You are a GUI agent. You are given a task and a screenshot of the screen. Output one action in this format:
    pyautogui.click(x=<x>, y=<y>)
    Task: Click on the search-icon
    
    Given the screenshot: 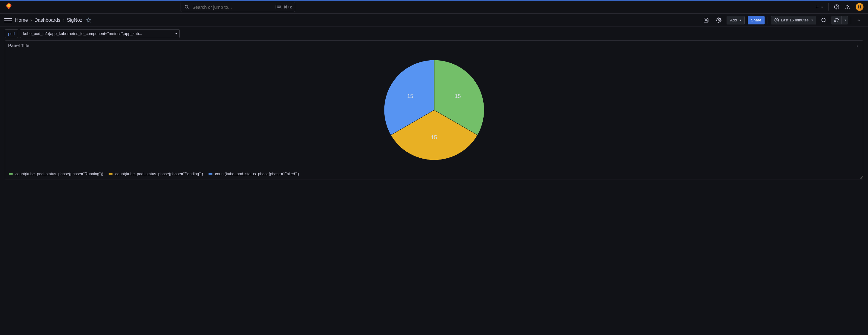 What is the action you would take?
    pyautogui.click(x=187, y=7)
    